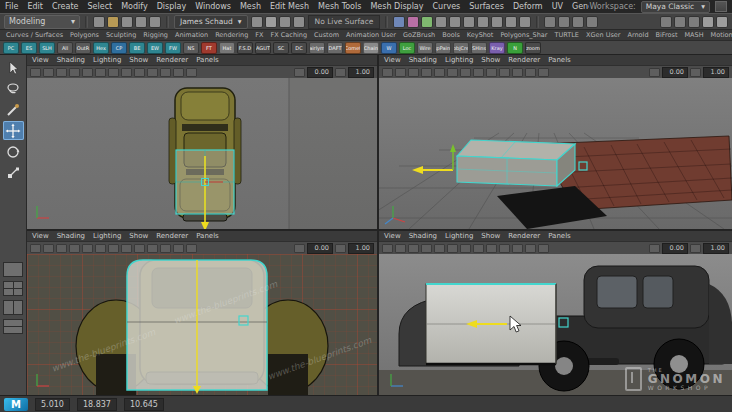 This screenshot has height=412, width=732. Describe the element at coordinates (88, 72) in the screenshot. I see `pan-zoom-icon` at that location.